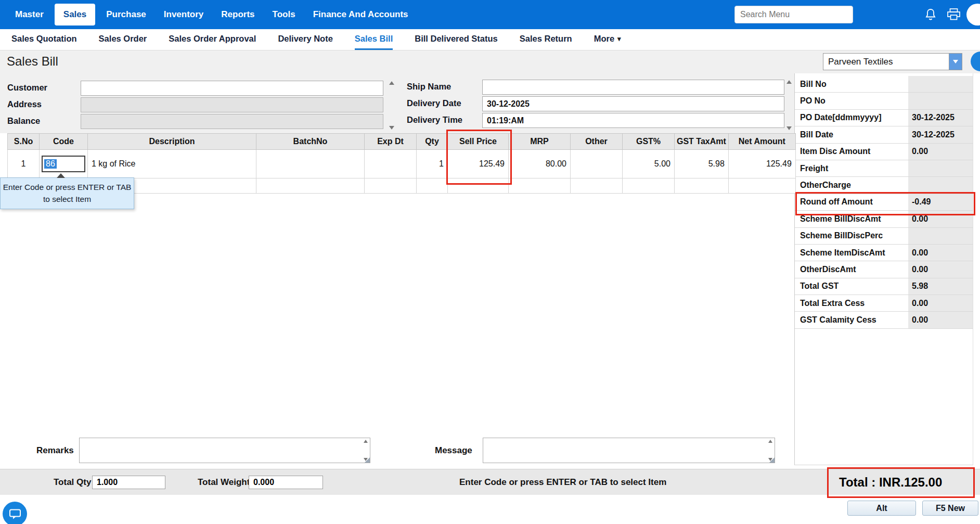 This screenshot has width=980, height=524. What do you see at coordinates (702, 142) in the screenshot?
I see `col-gst-taxamt: GST TaxAmt` at bounding box center [702, 142].